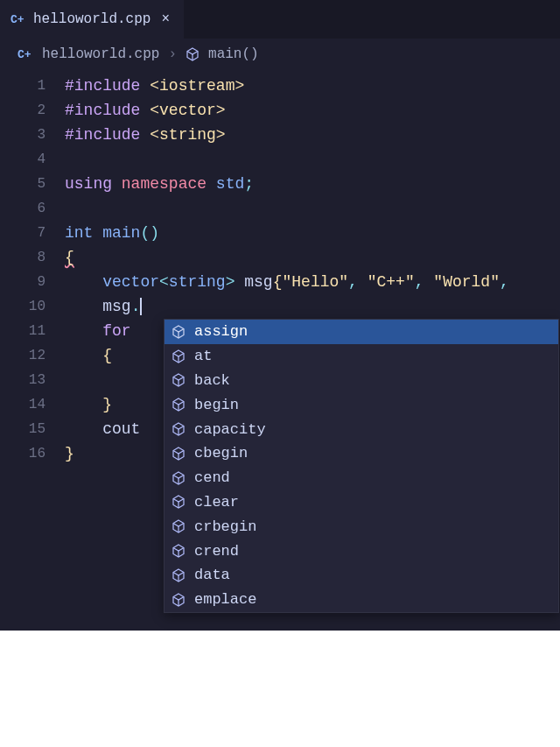 This screenshot has height=747, width=560. I want to click on autocomplete-item-back: back, so click(361, 381).